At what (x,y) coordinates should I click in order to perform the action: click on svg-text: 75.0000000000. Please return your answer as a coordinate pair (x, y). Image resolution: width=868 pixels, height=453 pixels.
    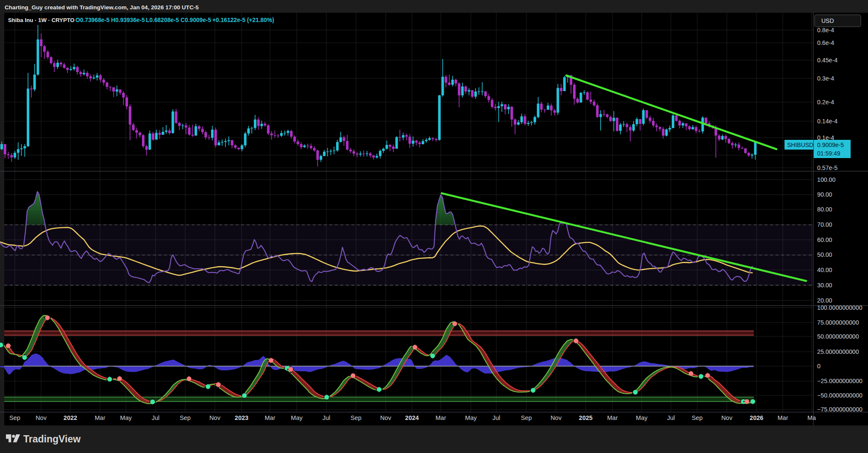
    Looking at the image, I should click on (838, 322).